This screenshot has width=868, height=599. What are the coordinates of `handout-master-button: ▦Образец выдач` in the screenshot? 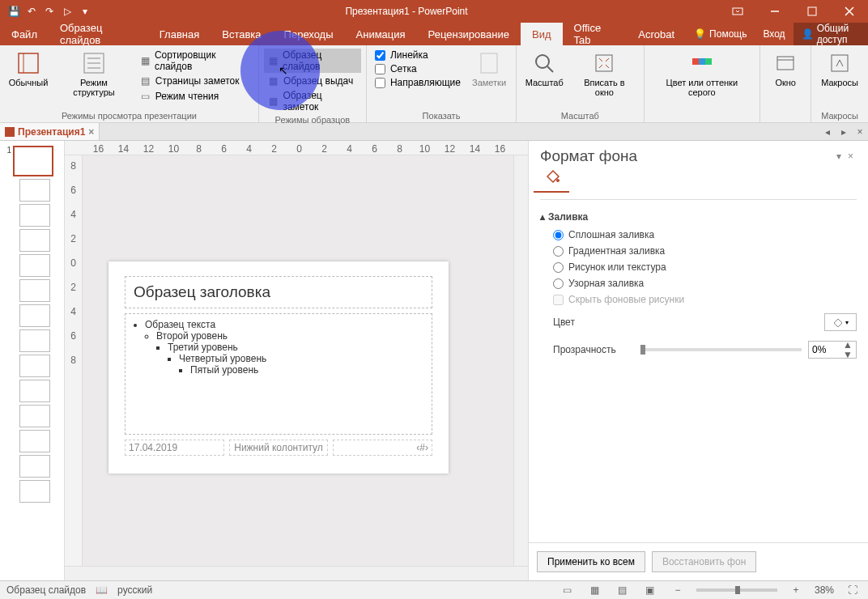 It's located at (313, 81).